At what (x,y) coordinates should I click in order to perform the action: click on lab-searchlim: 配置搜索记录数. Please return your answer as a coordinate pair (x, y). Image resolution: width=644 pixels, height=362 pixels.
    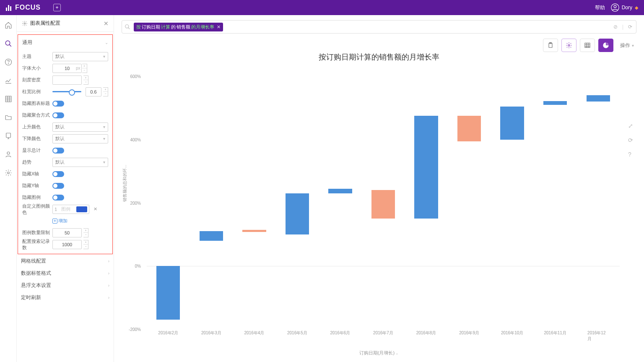
    Looking at the image, I should click on (37, 245).